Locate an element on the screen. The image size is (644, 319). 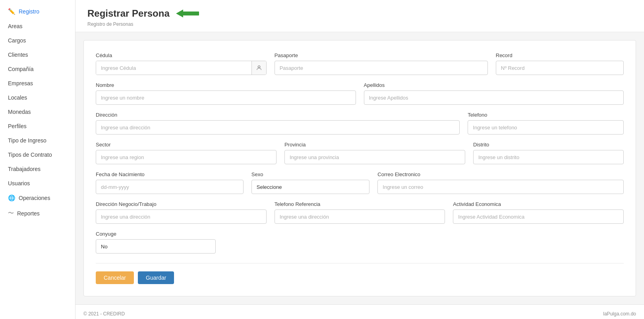
provincia-label: Provincia is located at coordinates (375, 144).